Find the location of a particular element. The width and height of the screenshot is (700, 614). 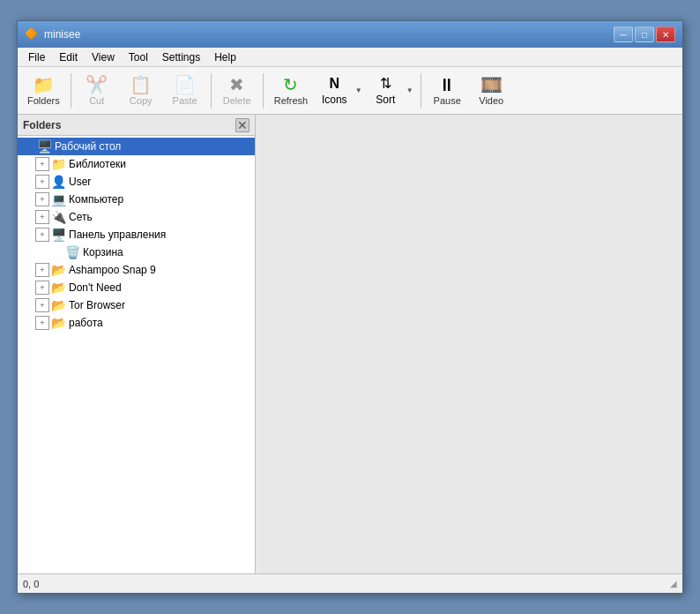

tree-item-libraries: + 📁 Библиотеки is located at coordinates (136, 164).